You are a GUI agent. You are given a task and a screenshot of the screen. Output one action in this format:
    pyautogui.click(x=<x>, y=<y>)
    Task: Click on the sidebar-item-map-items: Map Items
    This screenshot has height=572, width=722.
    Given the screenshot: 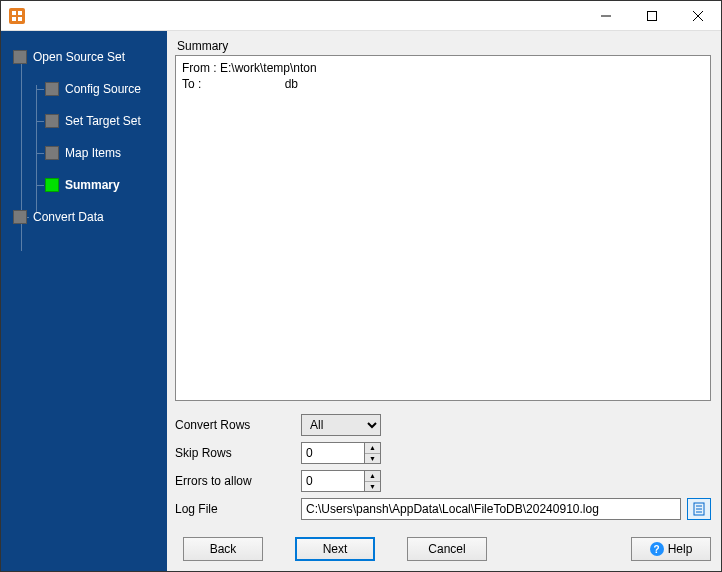 What is the action you would take?
    pyautogui.click(x=84, y=153)
    